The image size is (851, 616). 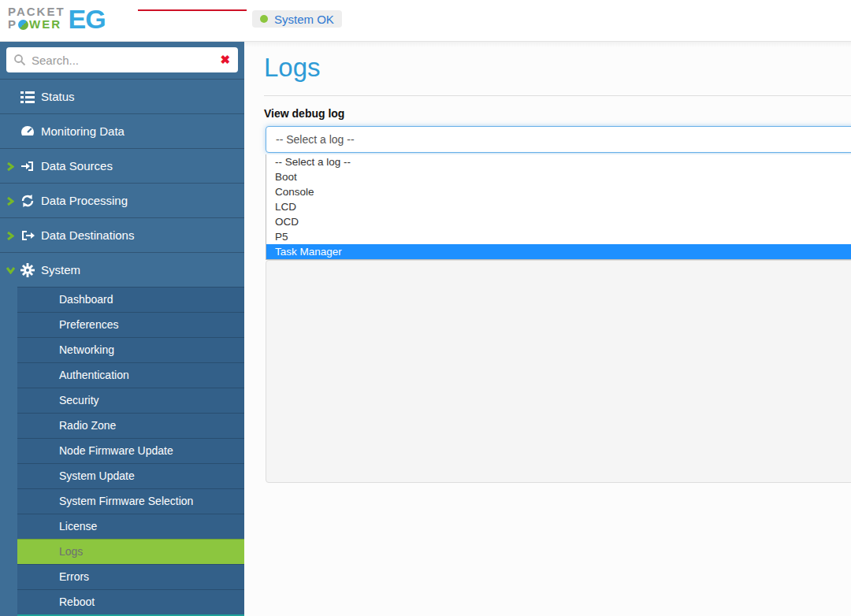 What do you see at coordinates (297, 19) in the screenshot?
I see `status-badge: System OK` at bounding box center [297, 19].